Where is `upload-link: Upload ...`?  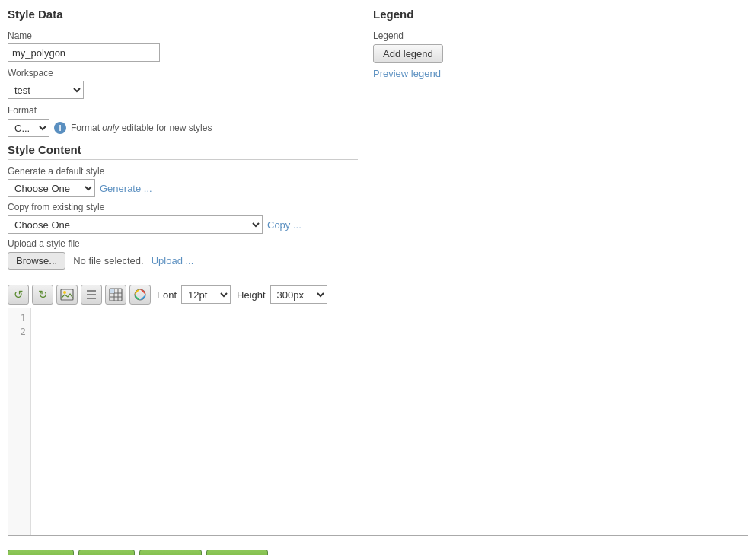
upload-link: Upload ... is located at coordinates (173, 260).